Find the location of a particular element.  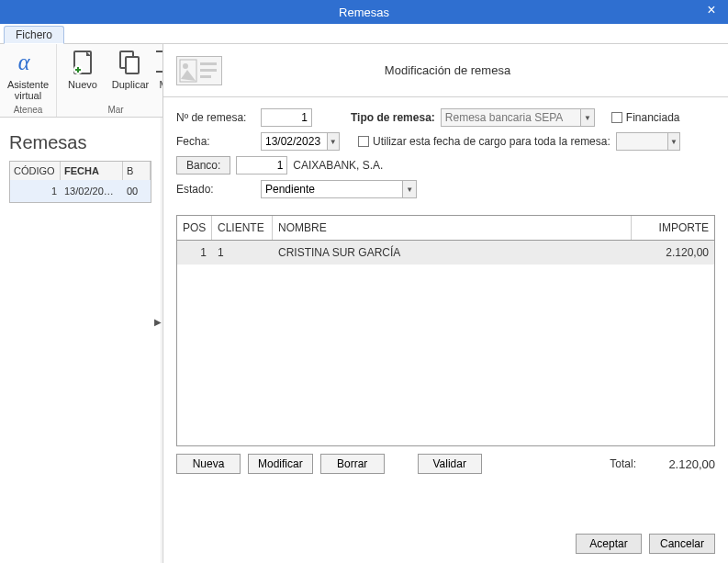

menu-tab-bar: Fichero is located at coordinates (364, 34).